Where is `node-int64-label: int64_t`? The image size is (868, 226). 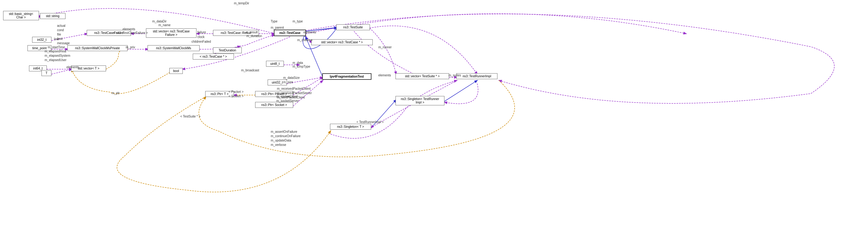 node-int64-label: int64_t is located at coordinates (38, 68).